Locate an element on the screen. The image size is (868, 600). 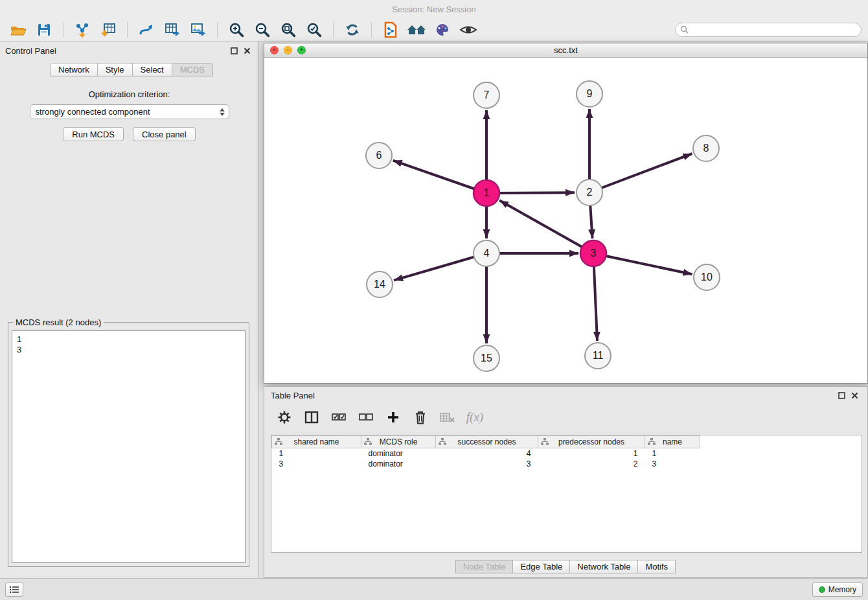
table-row: 1dominator411 is located at coordinates (567, 454).